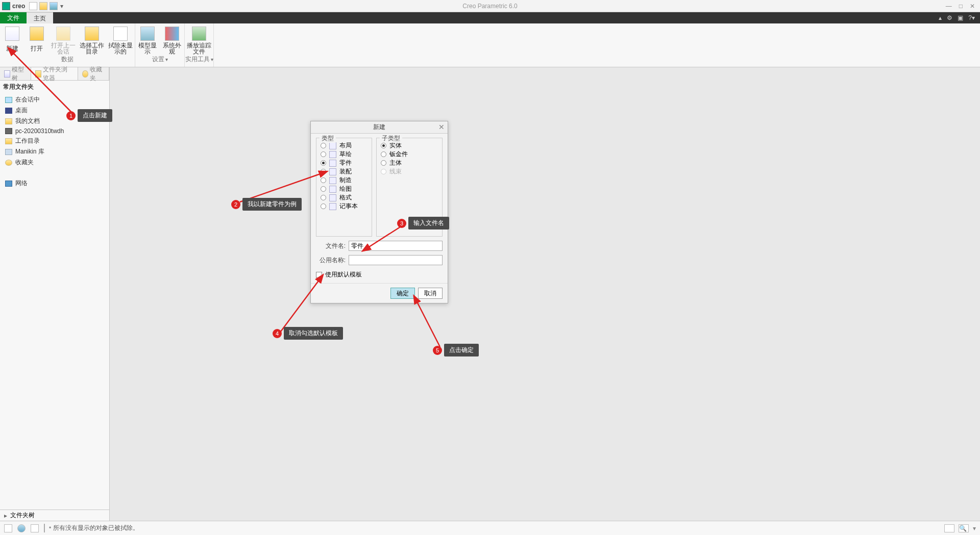 This screenshot has height=535, width=980. What do you see at coordinates (160, 60) in the screenshot?
I see `ribbon-group-label-settings: 设置▾` at bounding box center [160, 60].